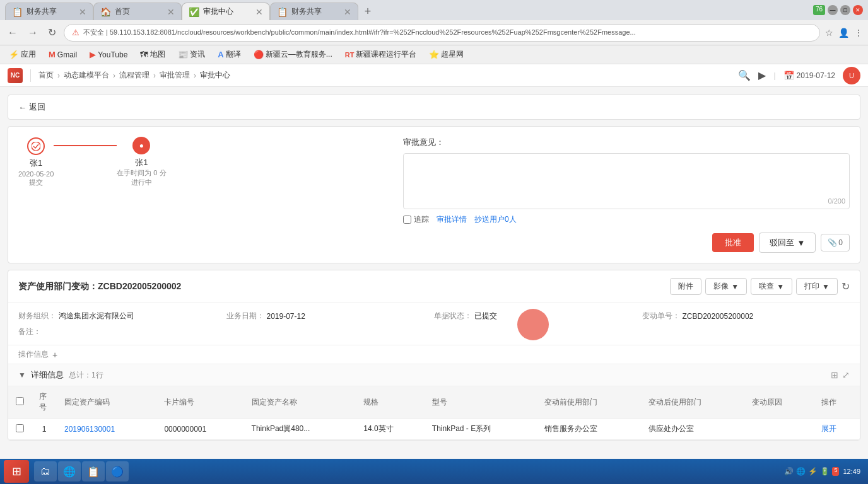 Image resolution: width=868 pixels, height=484 pixels. I want to click on finance-org-item: 财务组织： 鸿途集团水泥有限公司, so click(122, 316).